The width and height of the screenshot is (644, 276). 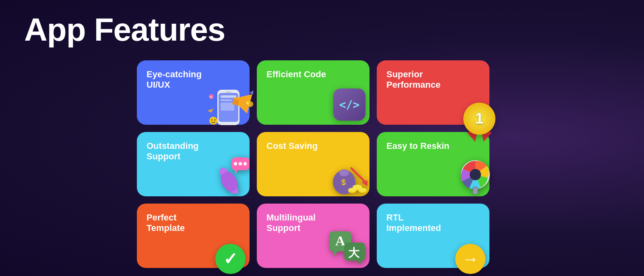 I want to click on feature-label-ui-ux: Eye-catching UI/UX, so click(x=179, y=80).